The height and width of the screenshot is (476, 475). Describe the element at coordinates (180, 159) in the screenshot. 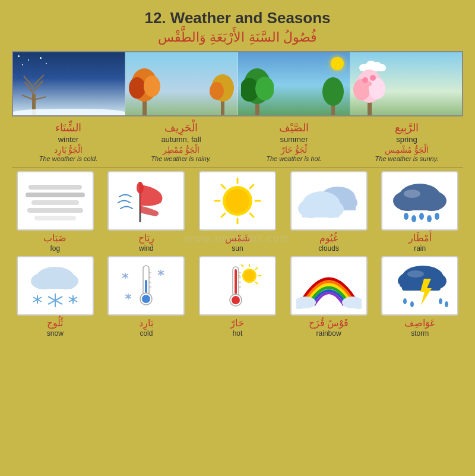

I see `autumn-weather-english: The weather is rainy.` at that location.